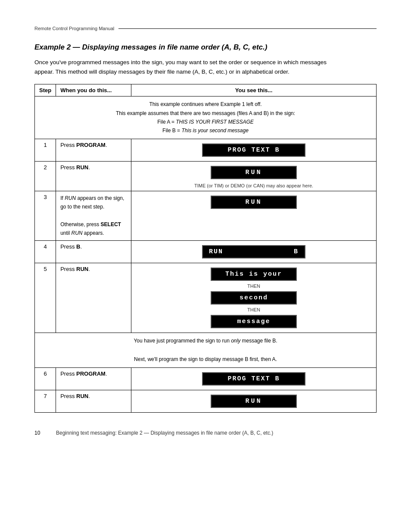 Image resolution: width=411 pixels, height=532 pixels. I want to click on step-7-action: Press RUN., so click(94, 401).